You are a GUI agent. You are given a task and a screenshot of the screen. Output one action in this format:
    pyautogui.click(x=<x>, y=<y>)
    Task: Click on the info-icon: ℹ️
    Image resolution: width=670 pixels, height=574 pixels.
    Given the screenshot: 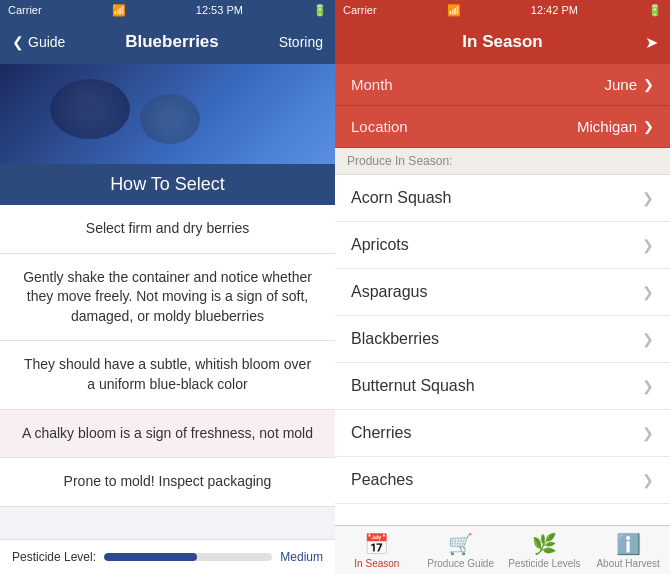 What is the action you would take?
    pyautogui.click(x=628, y=544)
    